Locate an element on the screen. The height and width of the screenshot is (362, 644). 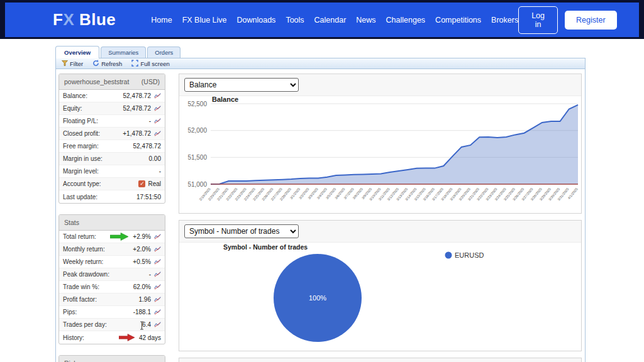
register-button: Register is located at coordinates (591, 20).